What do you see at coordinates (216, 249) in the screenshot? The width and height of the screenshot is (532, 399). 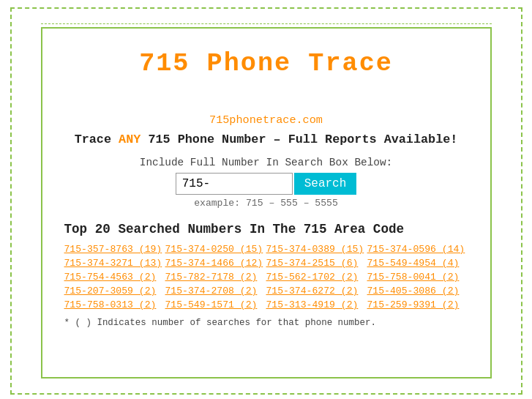 I see `list-item: 715-374-0250 (15)` at bounding box center [216, 249].